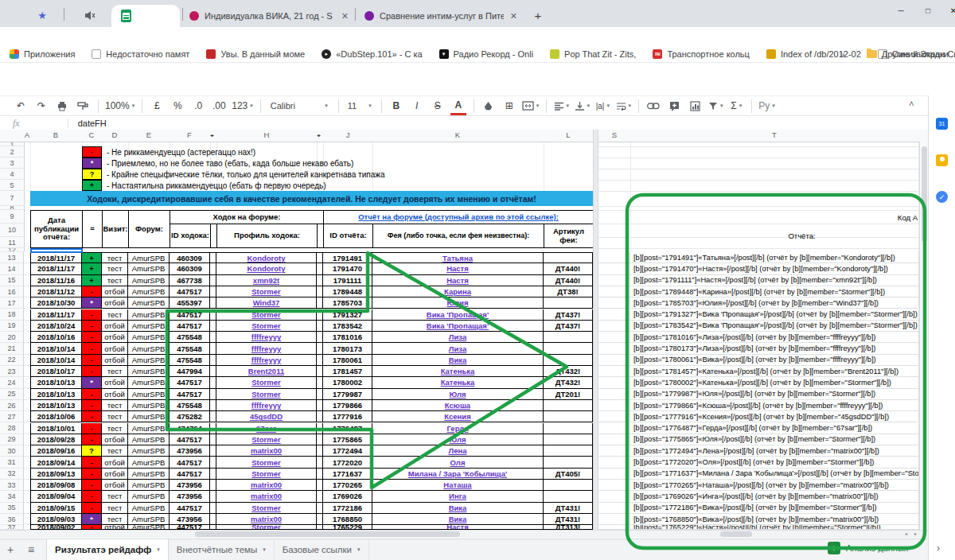 The height and width of the screenshot is (560, 955). Describe the element at coordinates (653, 106) in the screenshot. I see `insert-link-icon` at that location.